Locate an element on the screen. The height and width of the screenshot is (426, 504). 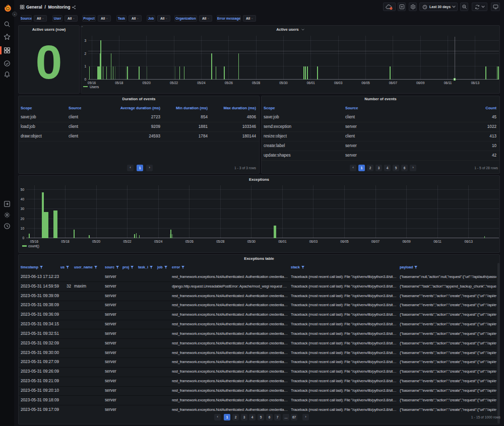
svg-text: 40 is located at coordinates (23, 199).